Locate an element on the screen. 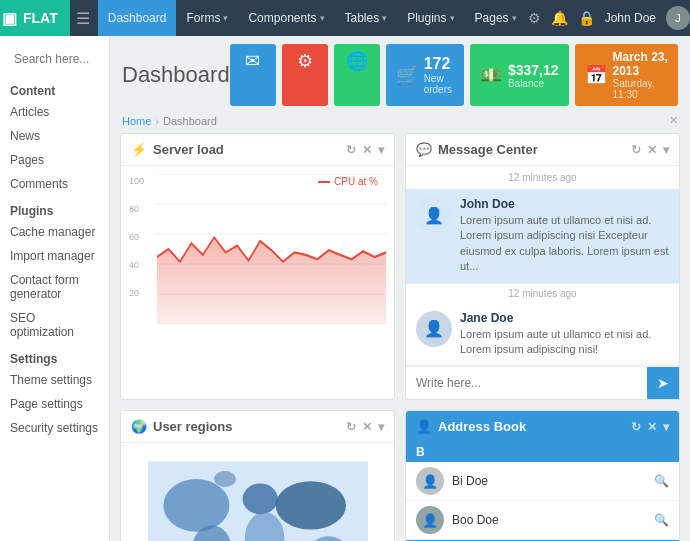 The image size is (690, 541). send-button: ➤ is located at coordinates (663, 383).